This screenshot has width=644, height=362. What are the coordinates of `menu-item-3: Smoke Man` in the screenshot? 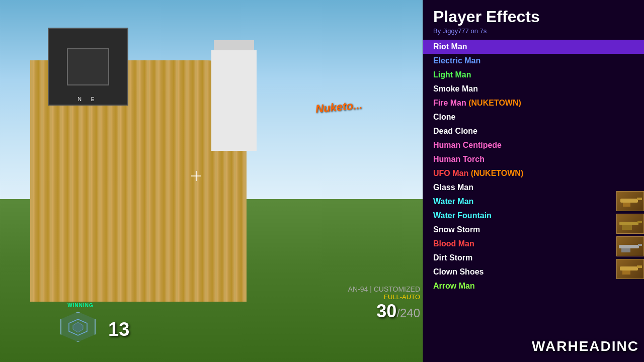 It's located at (533, 89).